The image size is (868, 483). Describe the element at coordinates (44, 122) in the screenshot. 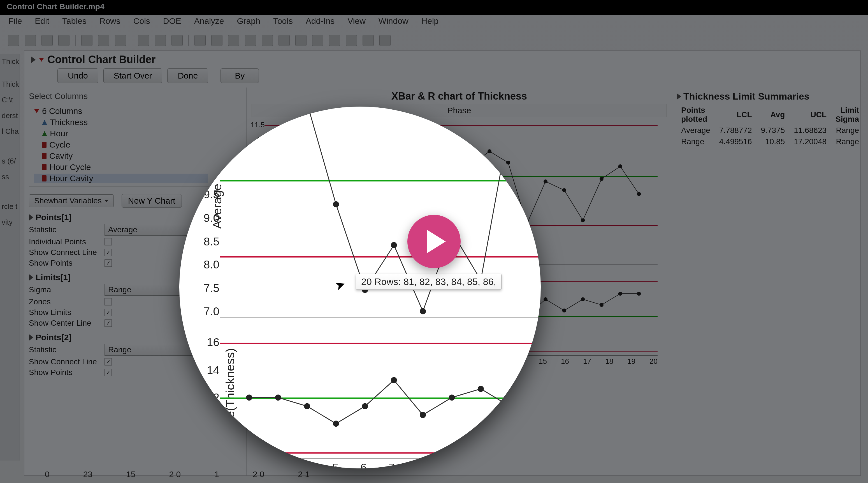

I see `continuous-icon` at that location.